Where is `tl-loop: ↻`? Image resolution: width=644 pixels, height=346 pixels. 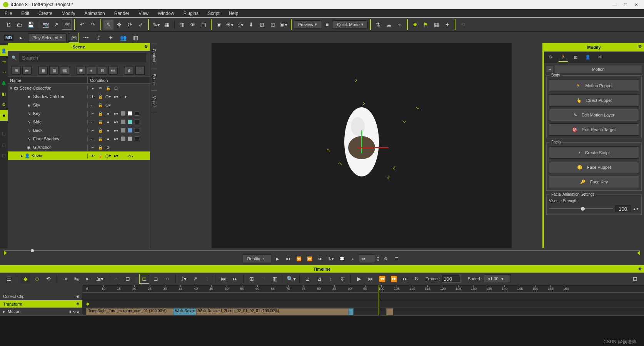 tl-loop: ↻ is located at coordinates (417, 279).